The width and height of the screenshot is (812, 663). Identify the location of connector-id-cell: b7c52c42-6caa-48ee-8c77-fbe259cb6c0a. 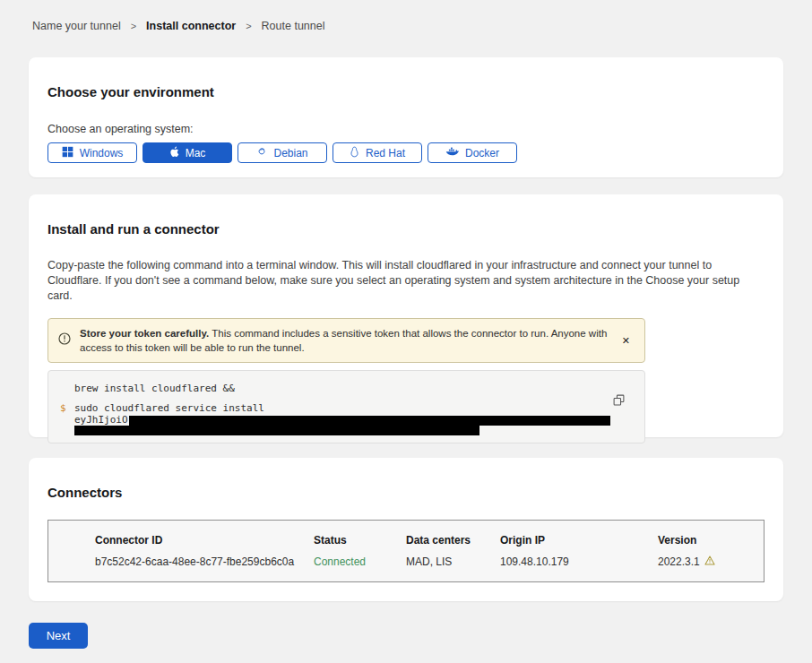
(204, 562).